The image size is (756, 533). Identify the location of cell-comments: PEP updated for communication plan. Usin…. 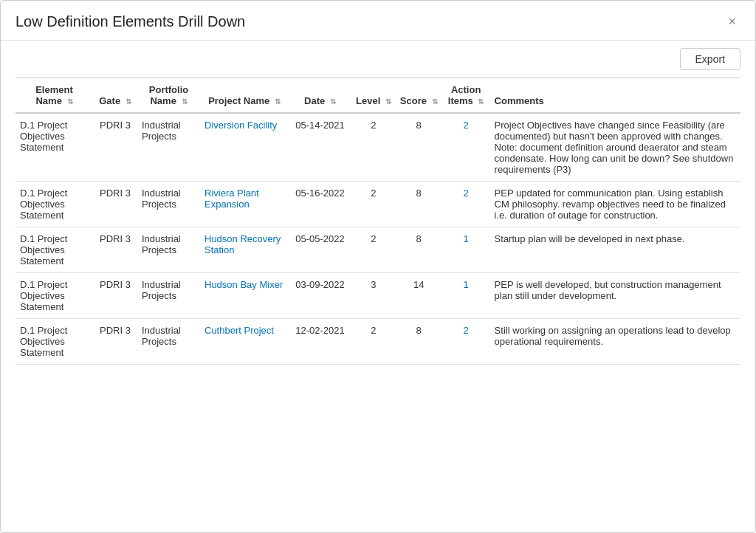
(616, 204).